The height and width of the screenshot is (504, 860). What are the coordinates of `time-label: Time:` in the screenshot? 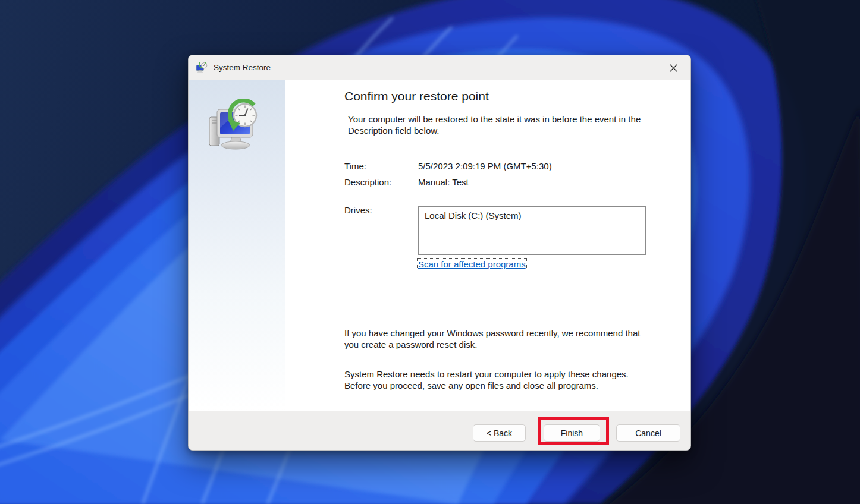 It's located at (356, 166).